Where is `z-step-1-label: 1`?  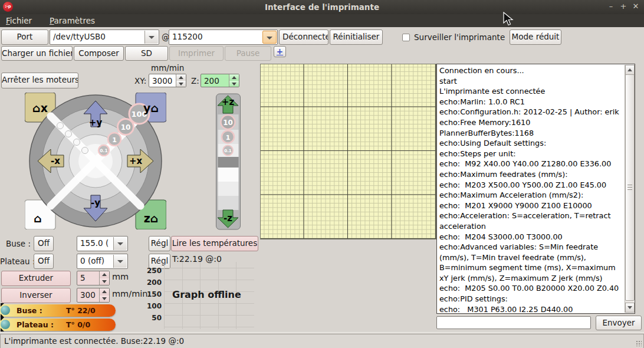
z-step-1-label: 1 is located at coordinates (228, 138).